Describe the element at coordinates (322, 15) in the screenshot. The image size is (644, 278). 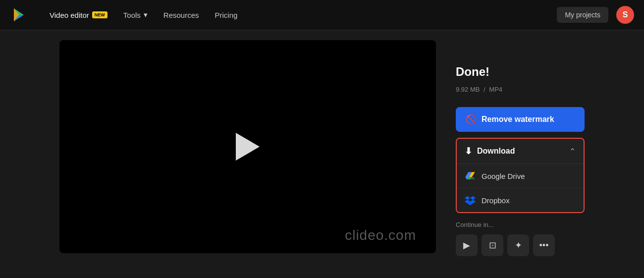
I see `header: Video editor NEW Tools ▾ Resources Prici…` at that location.